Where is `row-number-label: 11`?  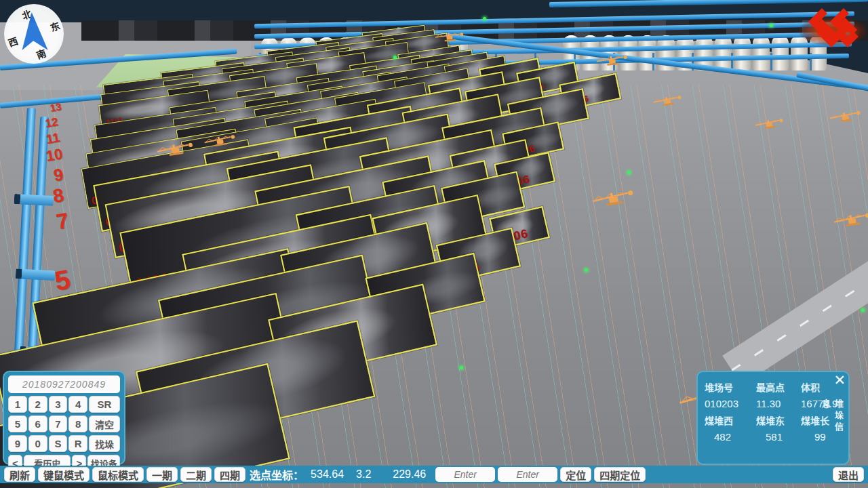 row-number-label: 11 is located at coordinates (53, 138).